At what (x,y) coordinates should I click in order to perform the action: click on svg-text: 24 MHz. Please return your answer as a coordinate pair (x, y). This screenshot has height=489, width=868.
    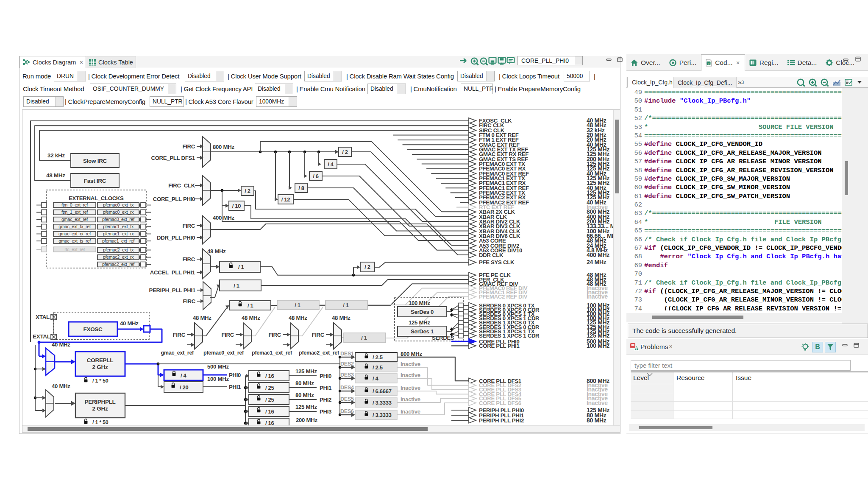
    Looking at the image, I should click on (597, 262).